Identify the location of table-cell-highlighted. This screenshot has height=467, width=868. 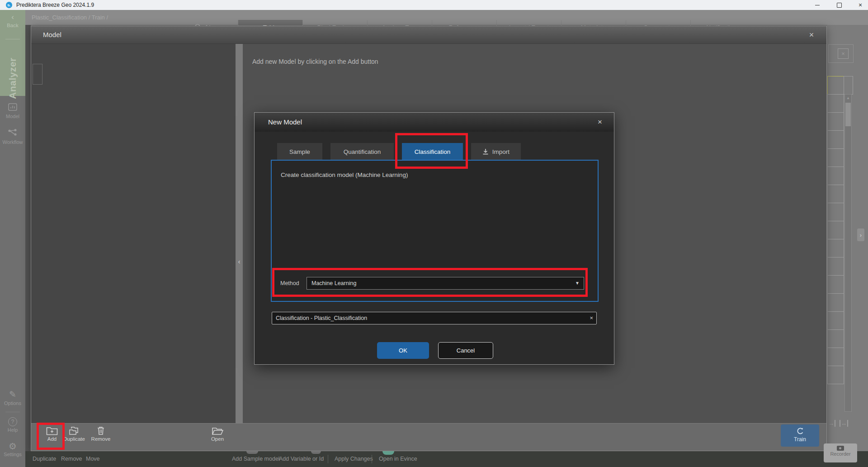
(835, 85).